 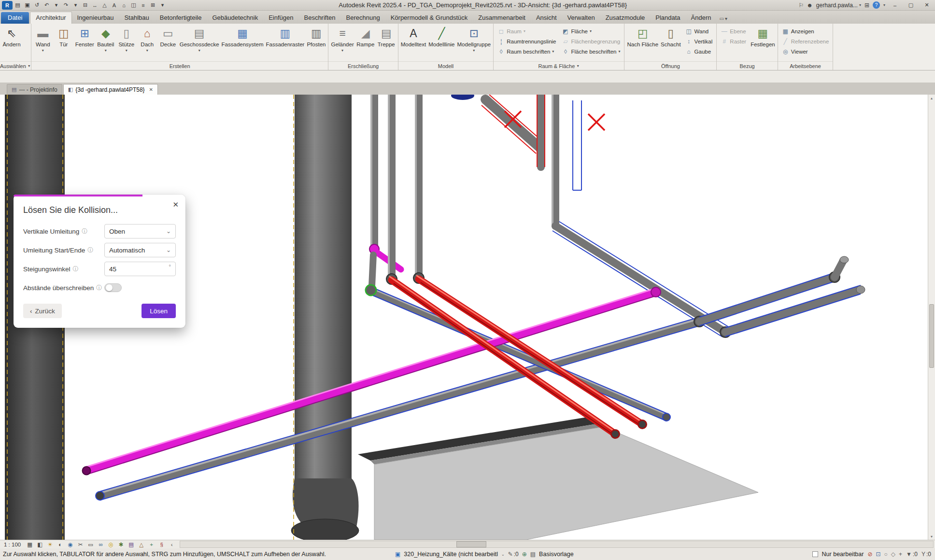 What do you see at coordinates (85, 5) in the screenshot?
I see `print-icon: ⊟` at bounding box center [85, 5].